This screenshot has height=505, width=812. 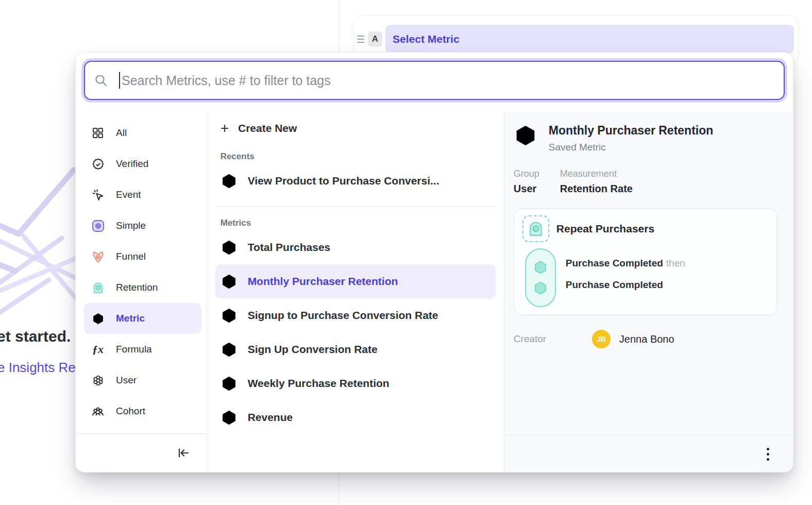 What do you see at coordinates (143, 133) in the screenshot?
I see `sidebar-item-all: All` at bounding box center [143, 133].